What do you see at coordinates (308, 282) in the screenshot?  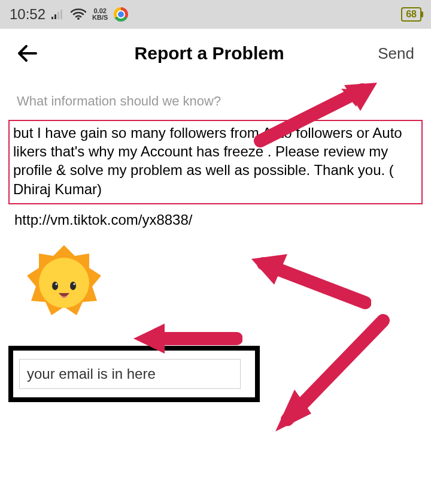 I see `annotation-arrow-textarea` at bounding box center [308, 282].